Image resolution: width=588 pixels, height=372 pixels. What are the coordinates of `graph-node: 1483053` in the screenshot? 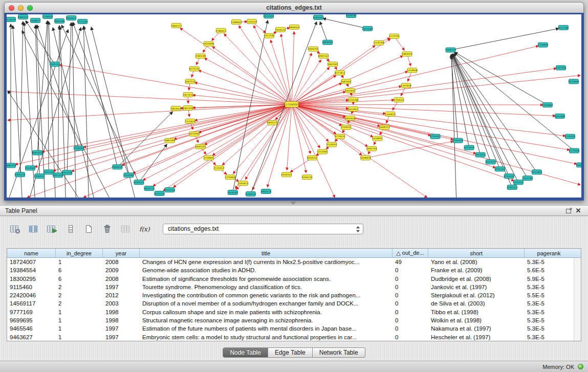 It's located at (407, 54).